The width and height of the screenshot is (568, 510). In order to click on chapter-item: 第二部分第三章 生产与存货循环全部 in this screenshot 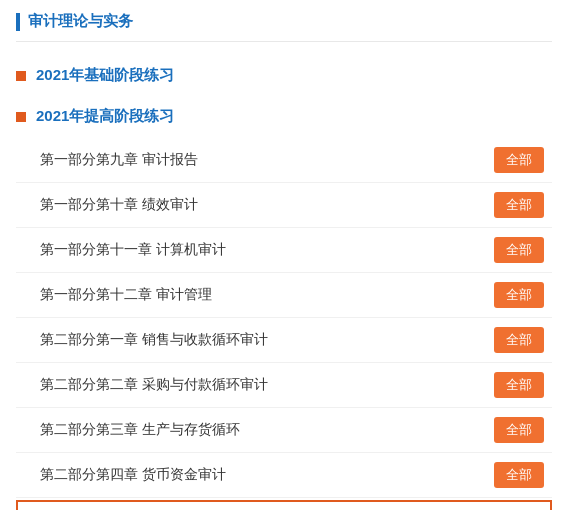, I will do `click(284, 430)`.